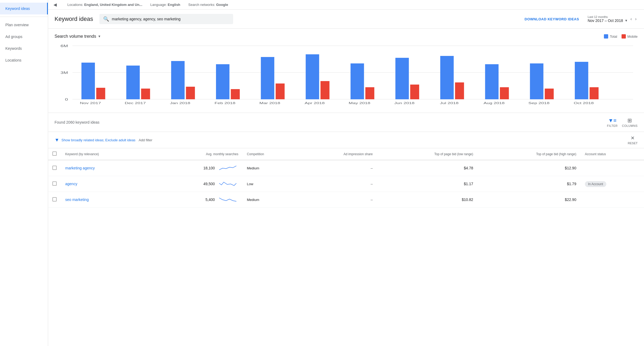 The height and width of the screenshot is (346, 644). I want to click on chart-legend: Total Mobile, so click(621, 36).